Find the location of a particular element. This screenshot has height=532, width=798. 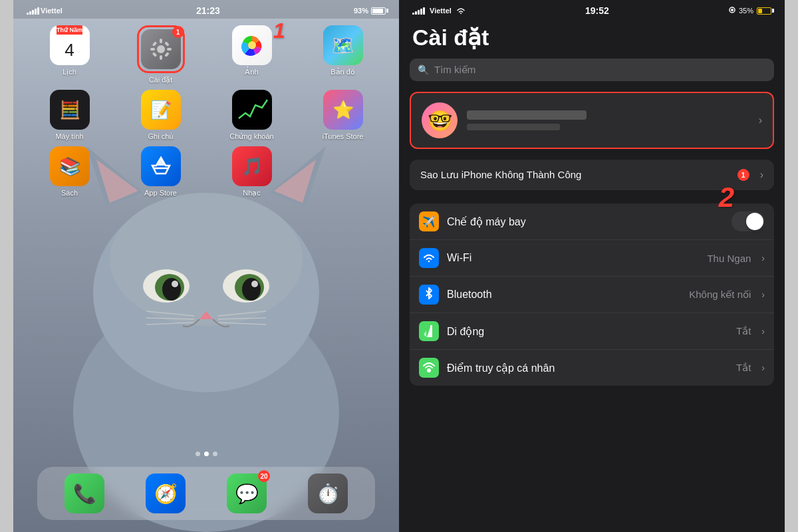

app-row-1: Thứ Năm 4 Lịch is located at coordinates (206, 55).